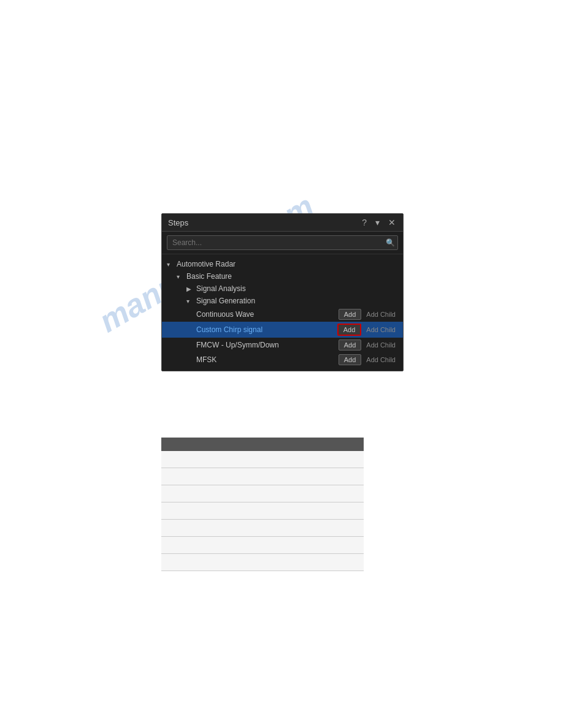 This screenshot has height=728, width=563. What do you see at coordinates (381, 314) in the screenshot?
I see `continuous-wave-add-child-button: Add Child` at bounding box center [381, 314].